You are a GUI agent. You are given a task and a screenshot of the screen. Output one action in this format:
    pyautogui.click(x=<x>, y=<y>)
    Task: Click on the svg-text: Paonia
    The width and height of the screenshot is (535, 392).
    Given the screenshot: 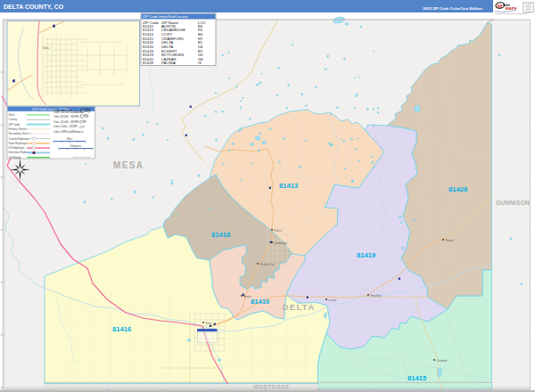 What is the action you would take?
    pyautogui.click(x=449, y=241)
    